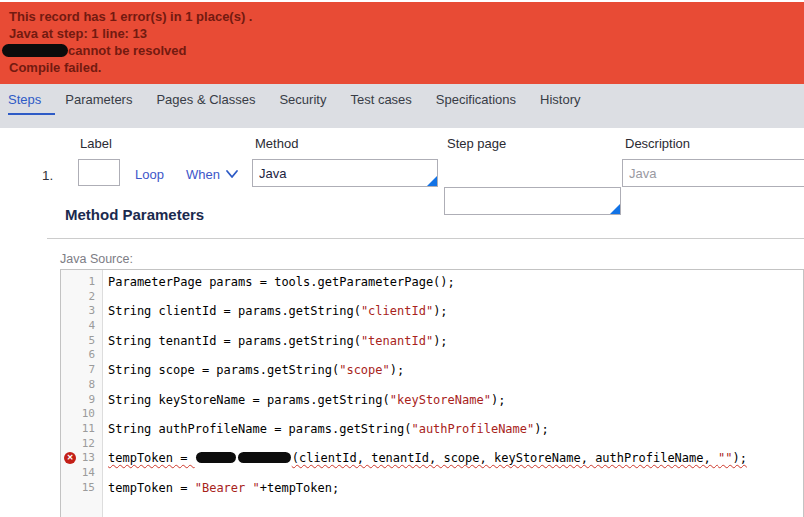 This screenshot has width=804, height=517. I want to click on tab-steps: Steps, so click(32, 104).